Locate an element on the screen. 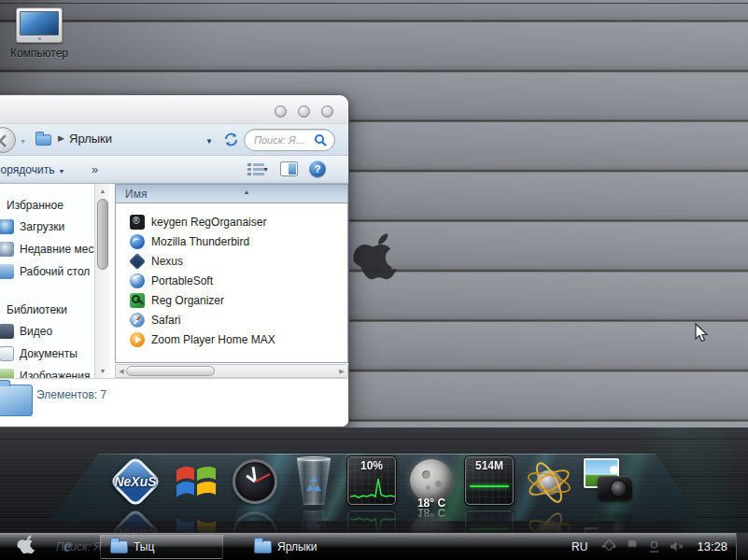  computer-icon is located at coordinates (39, 25).